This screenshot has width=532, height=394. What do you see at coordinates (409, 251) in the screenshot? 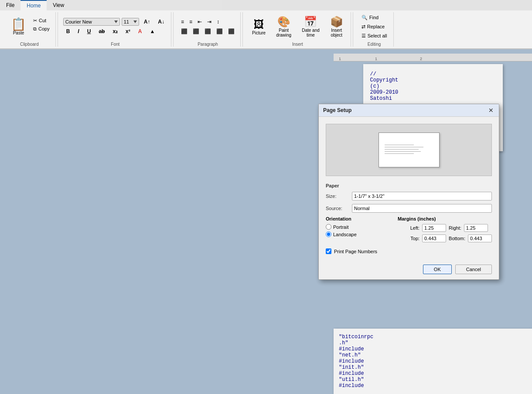
I see `print-page-numbers-row: Print Page Numbers` at bounding box center [409, 251].